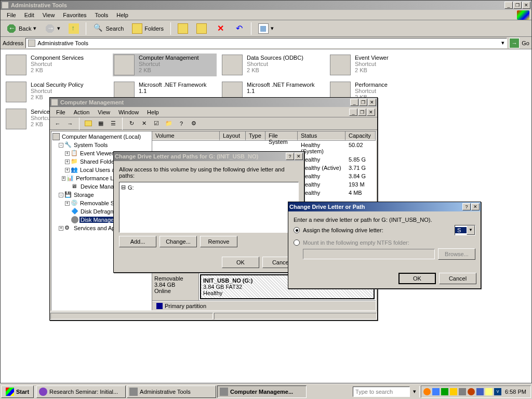 This screenshot has width=532, height=399. Describe the element at coordinates (131, 124) in the screenshot. I see `refresh-button: ↻` at that location.